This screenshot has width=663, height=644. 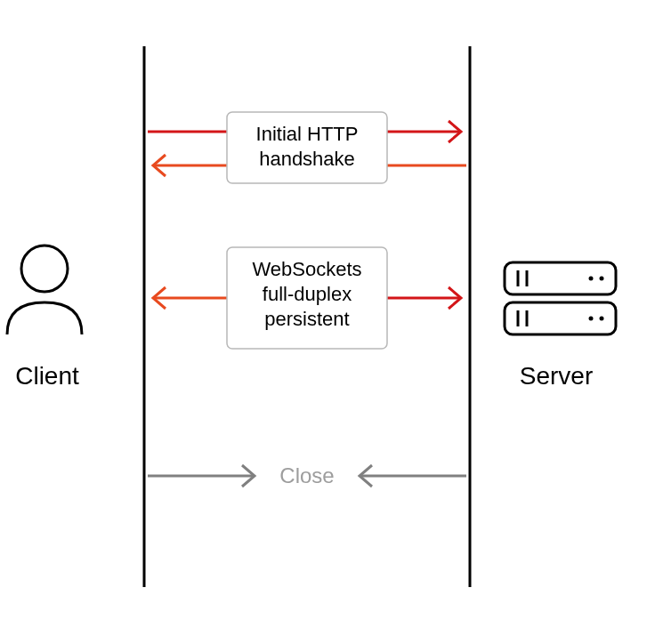 I want to click on duplex-text-line3: persistent, so click(x=306, y=318).